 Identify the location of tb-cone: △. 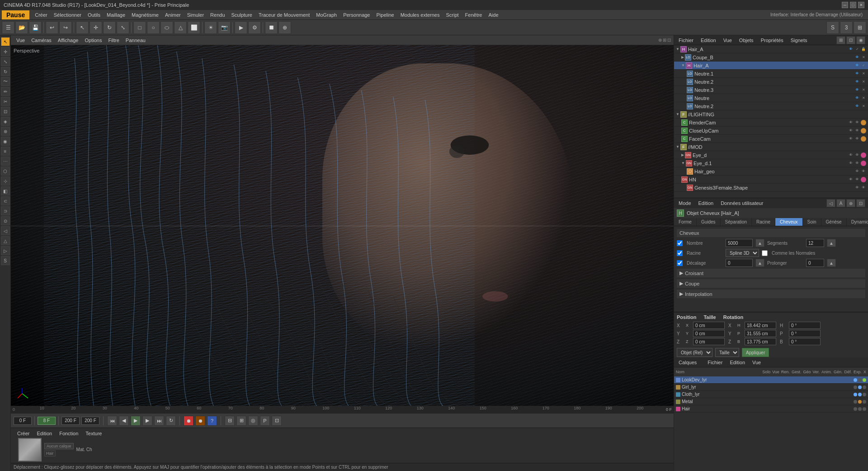
(180, 28).